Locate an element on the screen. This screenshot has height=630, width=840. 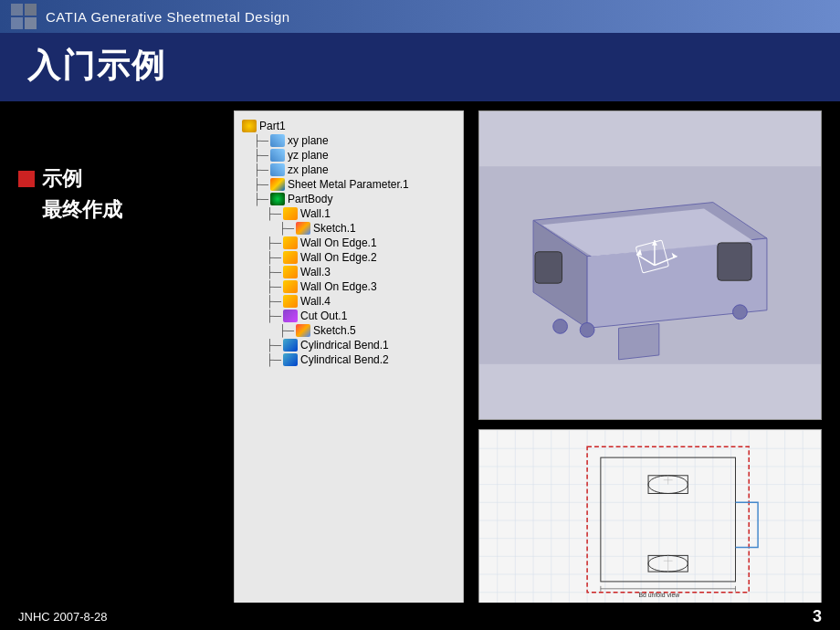
blueprint-svg: Bd unfold view is located at coordinates (650, 520).